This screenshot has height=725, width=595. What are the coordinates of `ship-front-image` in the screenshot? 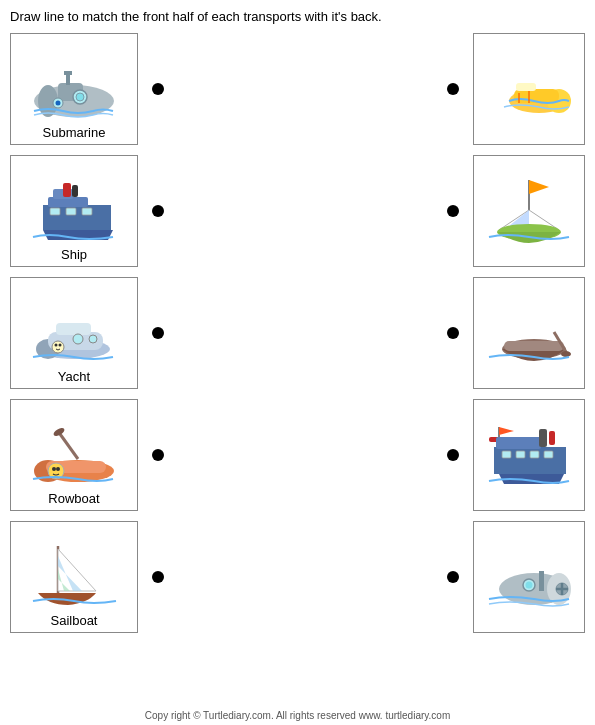 It's located at (74, 209).